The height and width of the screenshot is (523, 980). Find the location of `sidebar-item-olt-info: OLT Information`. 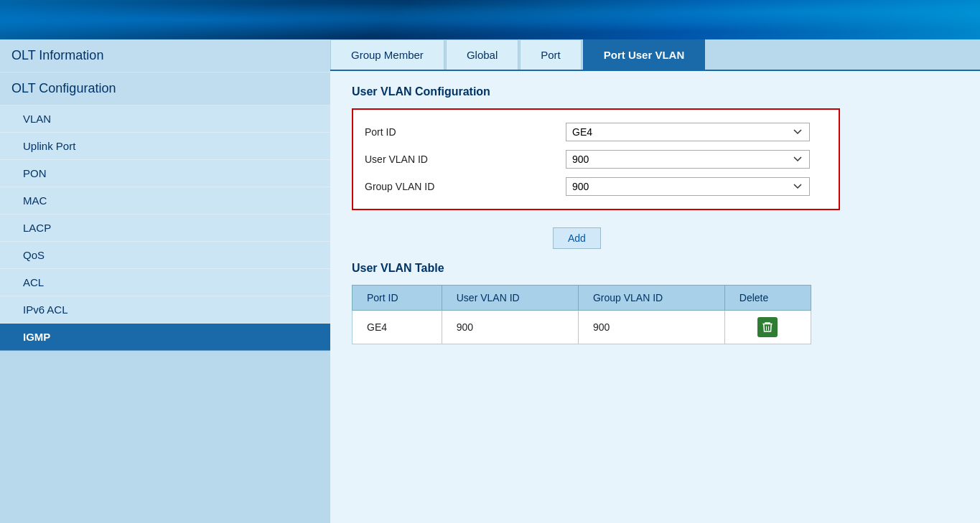

sidebar-item-olt-info: OLT Information is located at coordinates (165, 56).